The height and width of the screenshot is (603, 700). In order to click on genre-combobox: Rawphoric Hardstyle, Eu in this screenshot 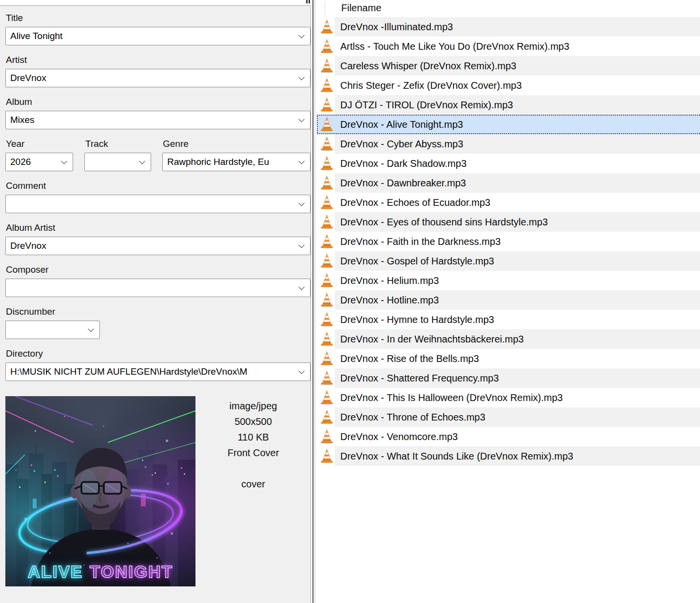, I will do `click(236, 162)`.